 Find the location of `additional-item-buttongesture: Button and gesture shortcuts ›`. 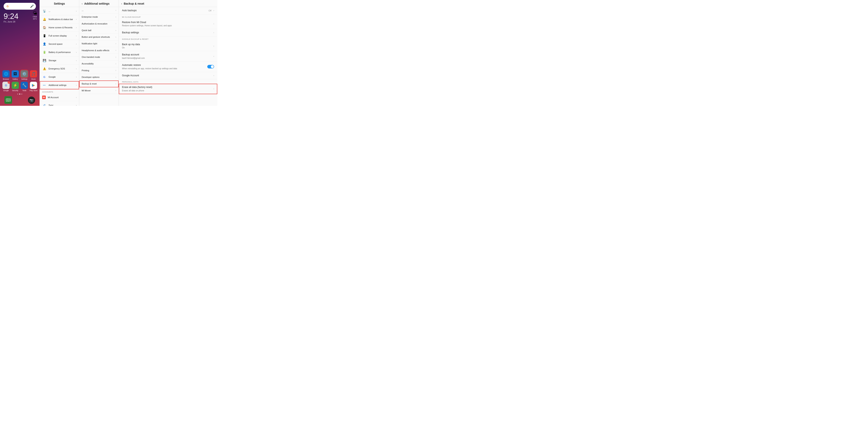

additional-item-buttongesture: Button and gesture shortcuts › is located at coordinates (99, 37).